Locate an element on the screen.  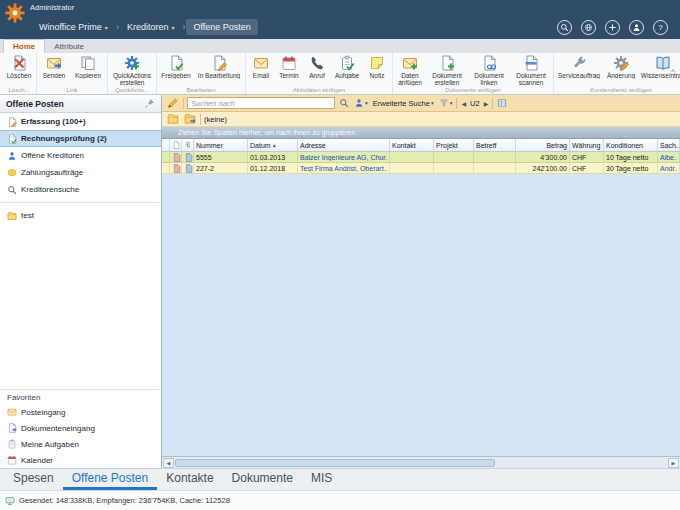
column-header-kontakt: Kontakt is located at coordinates (412, 145).